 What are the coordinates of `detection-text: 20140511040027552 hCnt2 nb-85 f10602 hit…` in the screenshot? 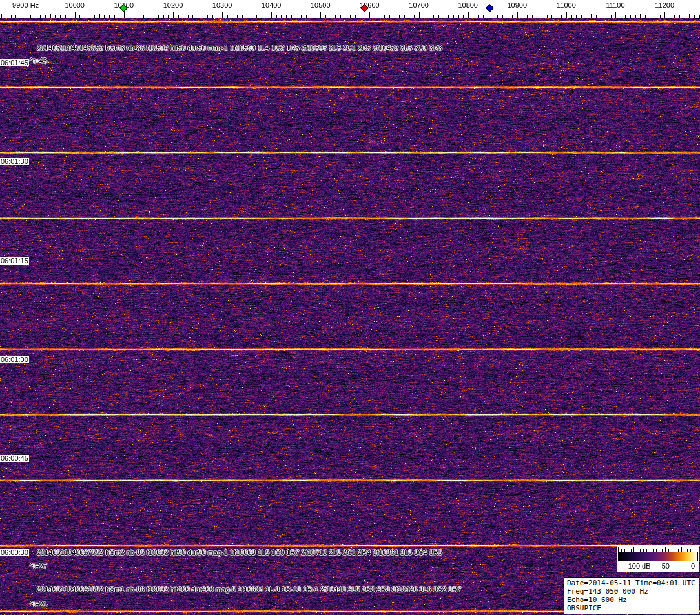 It's located at (240, 552).